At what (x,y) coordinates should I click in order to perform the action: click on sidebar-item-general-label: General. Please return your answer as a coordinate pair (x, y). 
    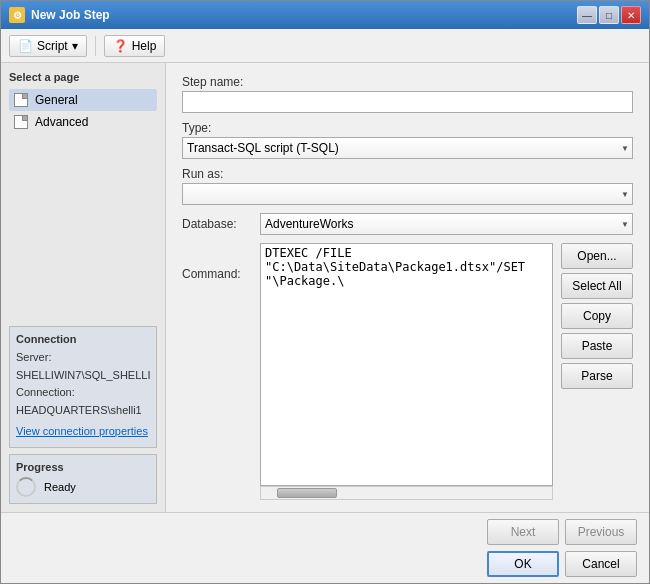
    Looking at the image, I should click on (56, 100).